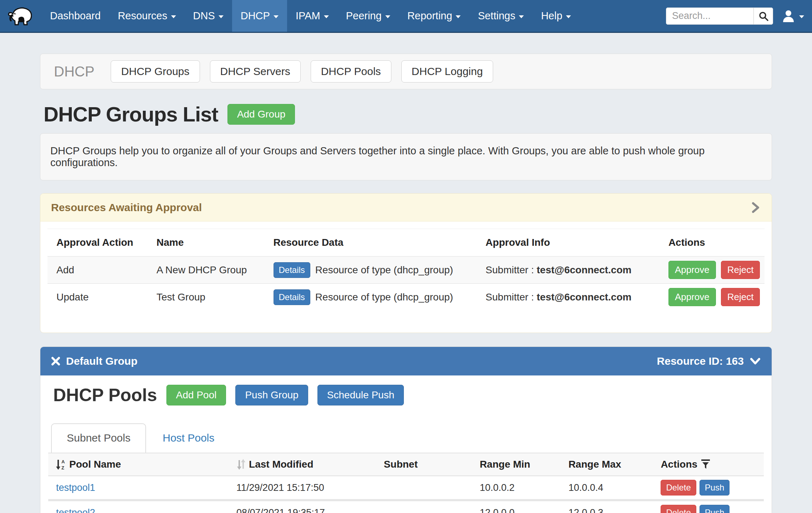 This screenshot has height=513, width=812. Describe the element at coordinates (384, 297) in the screenshot. I see `resource-type-text: Resource of type (dhcp_group)` at that location.